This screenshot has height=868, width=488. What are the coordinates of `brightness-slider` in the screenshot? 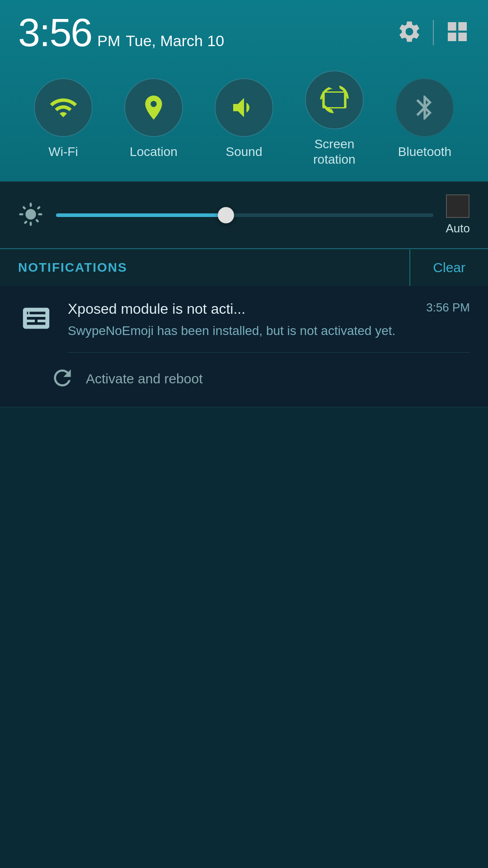 It's located at (245, 215).